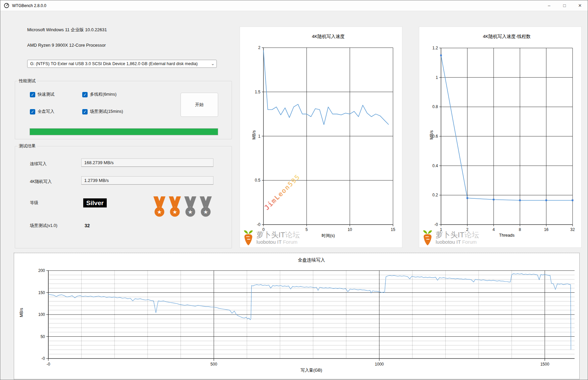  Describe the element at coordinates (545, 364) in the screenshot. I see `svg-text: 1500` at that location.